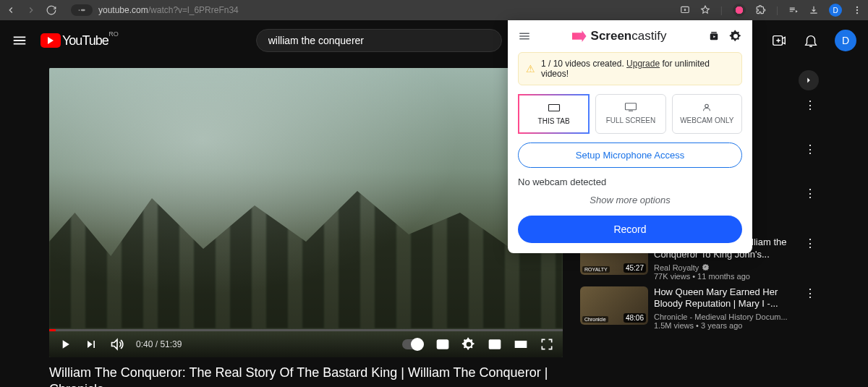 This screenshot has height=387, width=868. Describe the element at coordinates (725, 276) in the screenshot. I see `rec-meta: 77K views • 11 months ago` at that location.